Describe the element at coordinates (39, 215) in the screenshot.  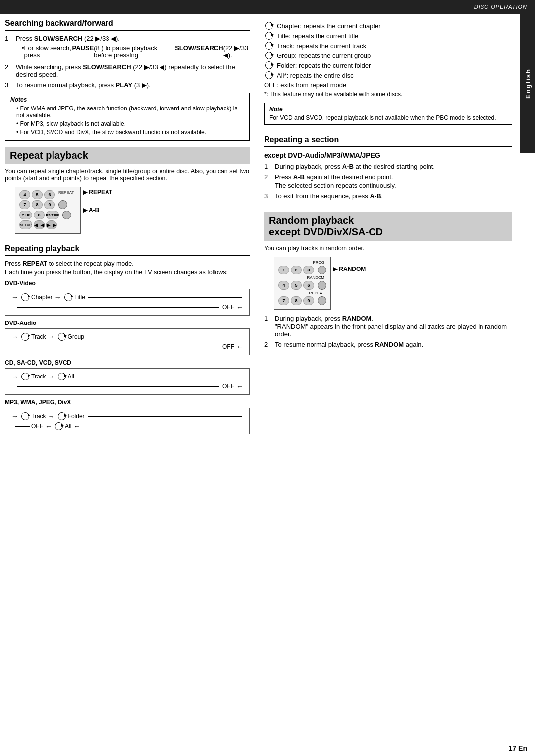
I see `kbd-btn-0: 0` at that location.